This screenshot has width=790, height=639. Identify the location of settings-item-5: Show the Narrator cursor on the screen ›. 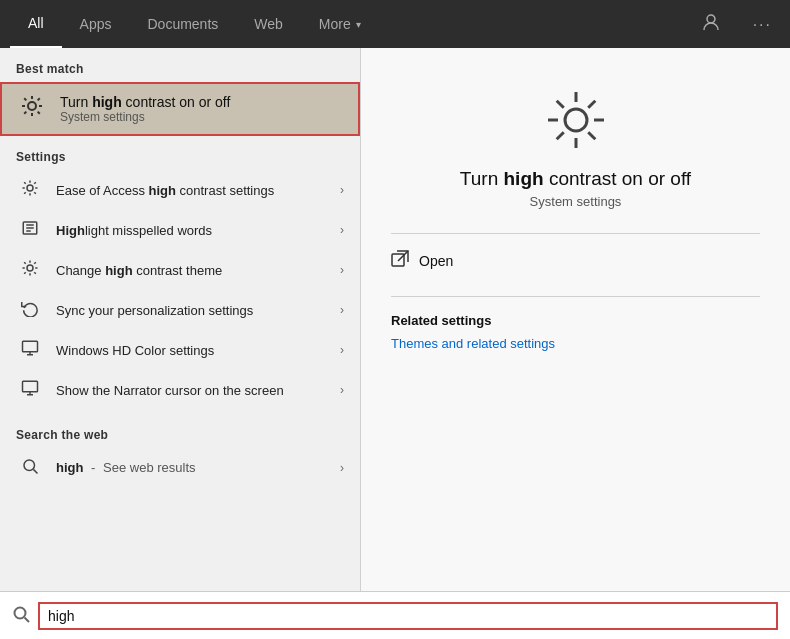
(180, 390).